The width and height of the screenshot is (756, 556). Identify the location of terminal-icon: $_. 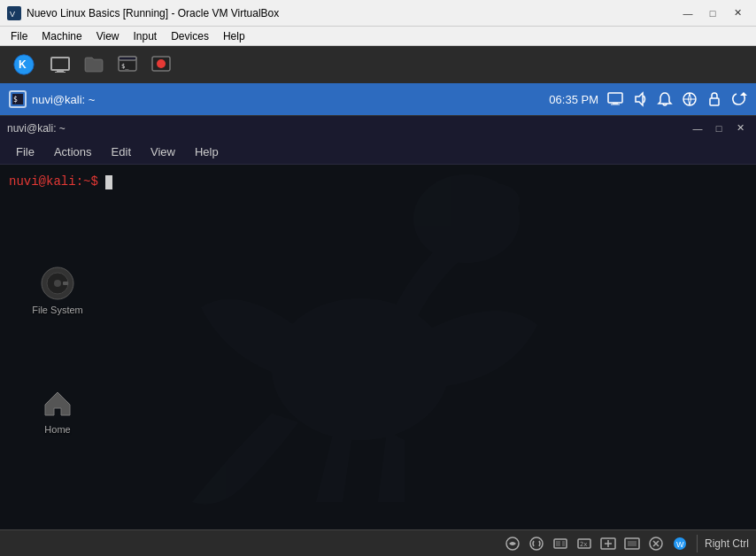
(127, 65).